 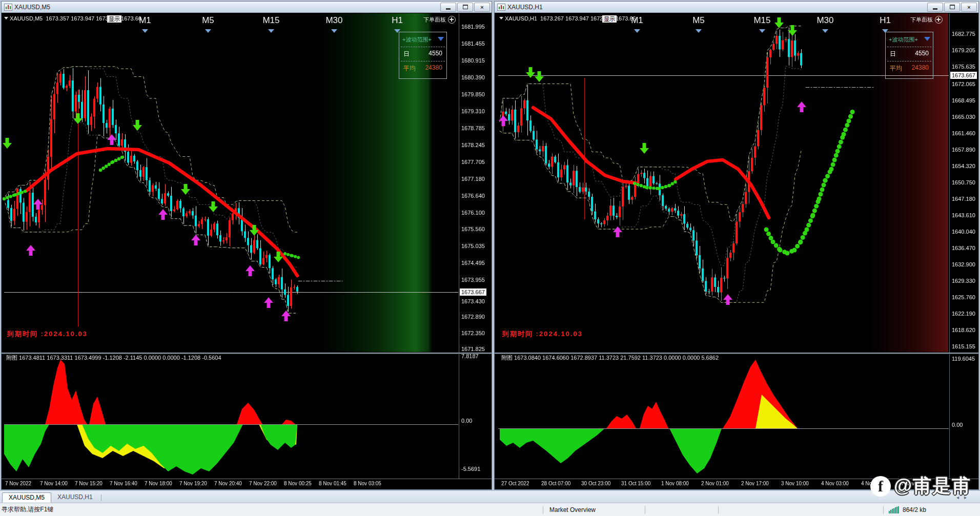 I want to click on help-hint: 寻求帮助,请按F1键, so click(x=272, y=509).